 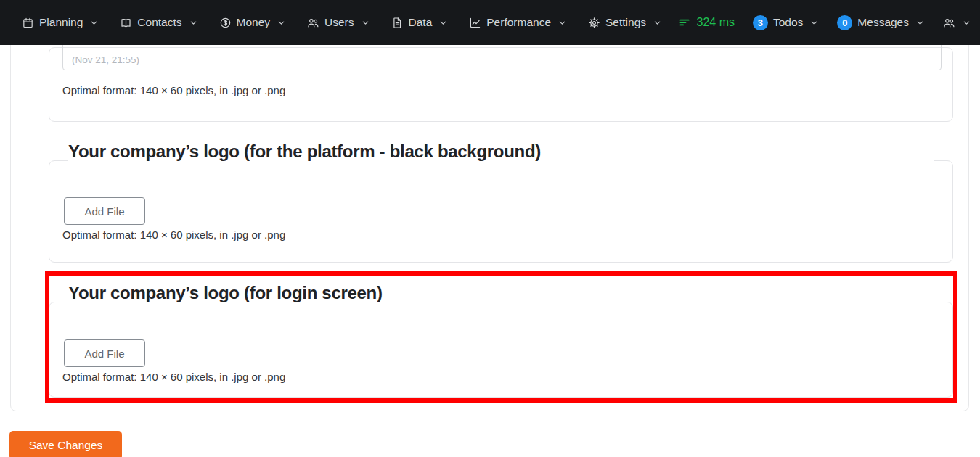 I want to click on section-title: Your company’s logo (for login screen), so click(x=501, y=293).